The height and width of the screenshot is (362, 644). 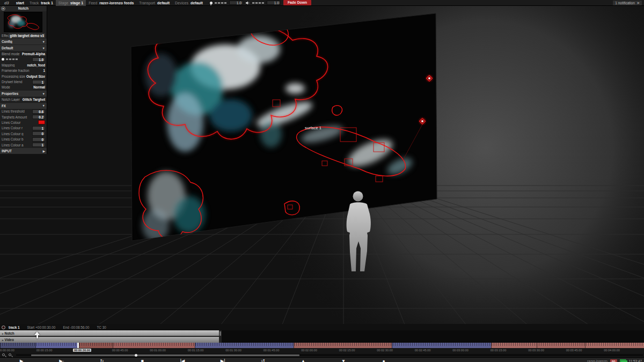 What do you see at coordinates (12, 59) in the screenshot?
I see `property-slider` at bounding box center [12, 59].